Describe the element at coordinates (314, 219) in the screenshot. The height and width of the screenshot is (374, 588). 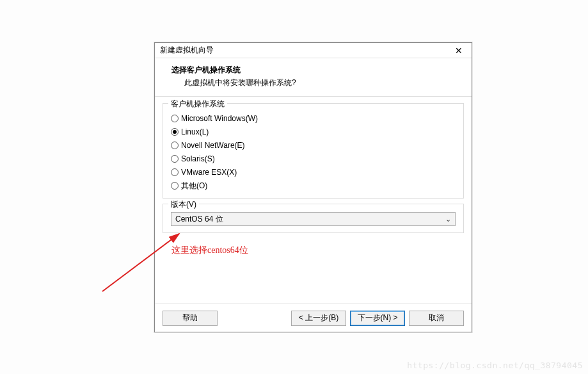
I see `version-select: CentOS 64 位 ⌄` at that location.